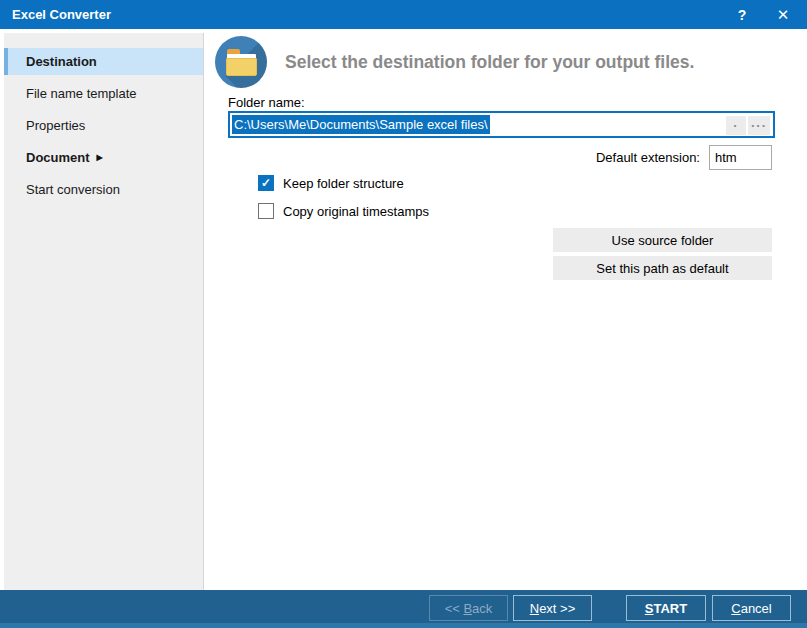 This screenshot has height=628, width=807. What do you see at coordinates (662, 268) in the screenshot?
I see `set-path-default-button: Set this path as default` at bounding box center [662, 268].